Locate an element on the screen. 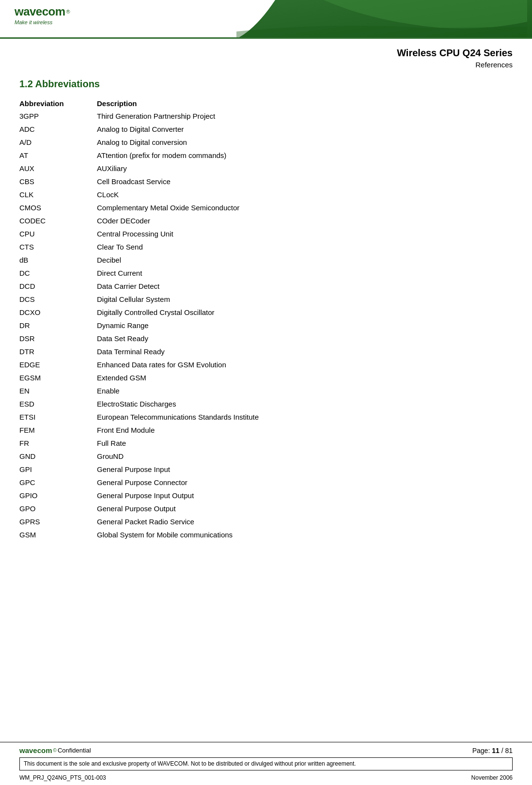  desc-cell: ElectroStatic Discharges is located at coordinates (305, 404).